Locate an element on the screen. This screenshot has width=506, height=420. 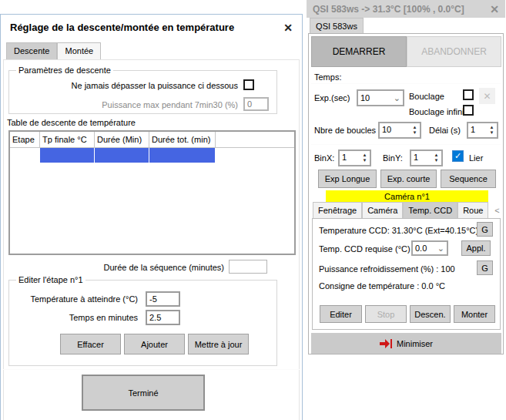
loop-checkbox is located at coordinates (468, 95).